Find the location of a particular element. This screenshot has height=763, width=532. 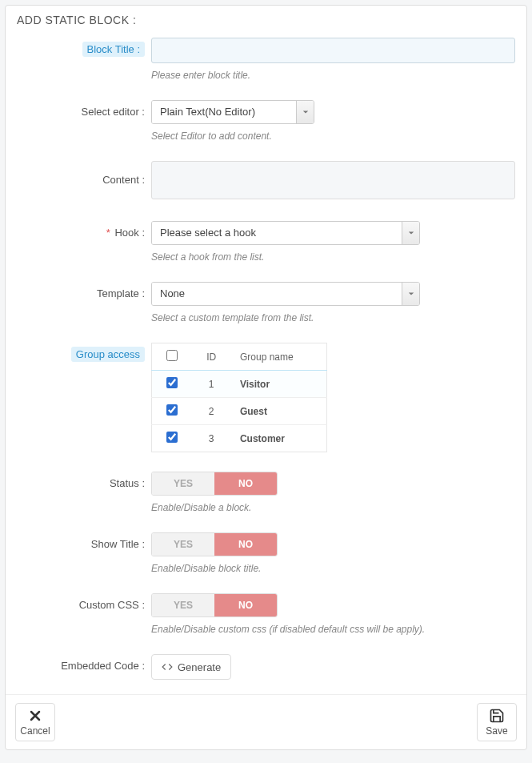

helper-editor: Select Editor to add content. is located at coordinates (333, 136).